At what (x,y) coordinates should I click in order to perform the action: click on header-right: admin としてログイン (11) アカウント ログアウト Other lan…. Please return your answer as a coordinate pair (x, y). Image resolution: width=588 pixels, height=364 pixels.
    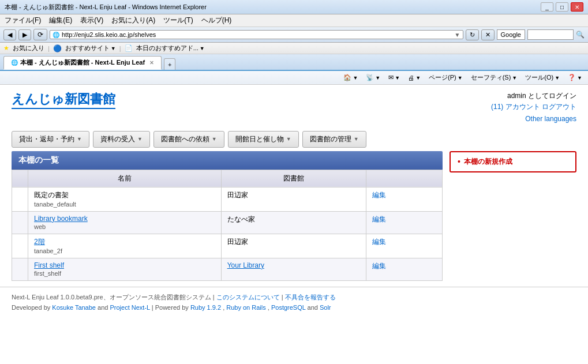
    Looking at the image, I should click on (534, 108).